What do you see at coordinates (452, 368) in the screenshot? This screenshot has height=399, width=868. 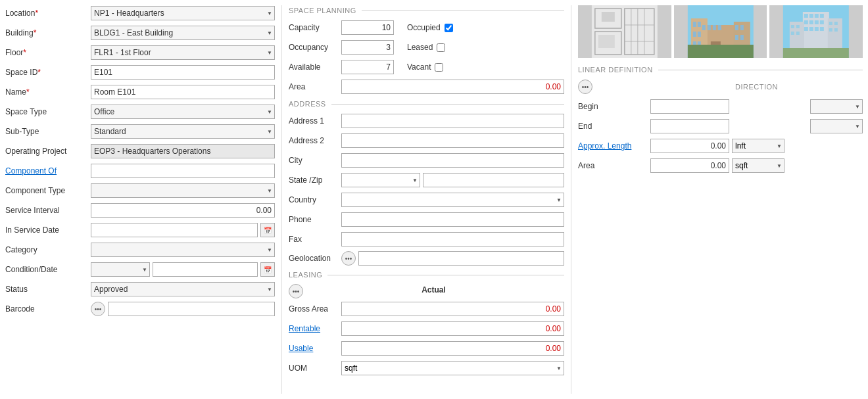 I see `uom-select-wrapper: sqft` at bounding box center [452, 368].